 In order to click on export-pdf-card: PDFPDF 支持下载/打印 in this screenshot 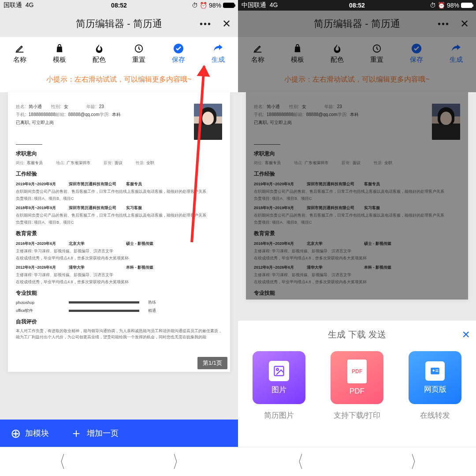, I will do `click(357, 386)`.